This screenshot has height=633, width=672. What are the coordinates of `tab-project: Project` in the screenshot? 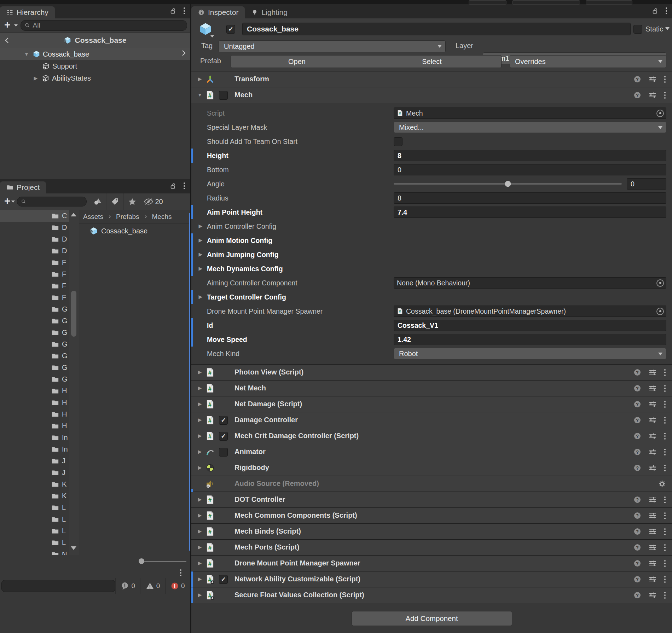 It's located at (23, 187).